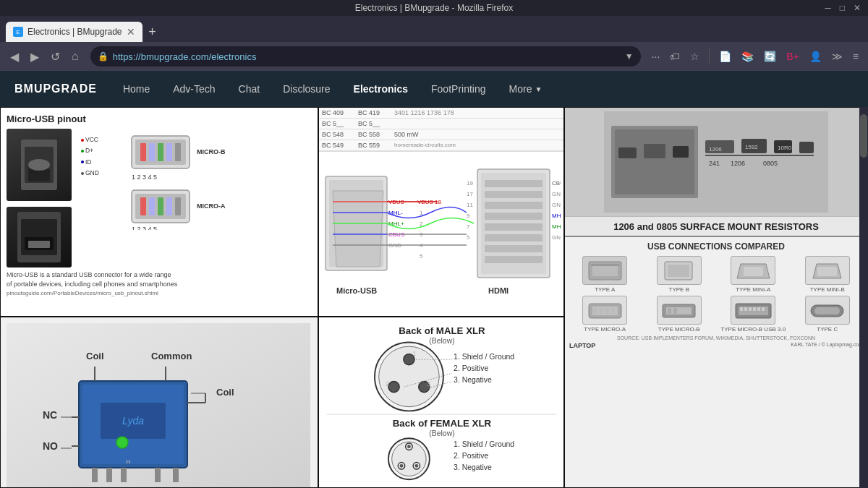 Image resolution: width=868 pixels, height=488 pixels. Describe the element at coordinates (716, 338) in the screenshot. I see `usb-credit: SOURCE: USB IMPLEMENTERS FORUM, WIKIMEDI…` at that location.